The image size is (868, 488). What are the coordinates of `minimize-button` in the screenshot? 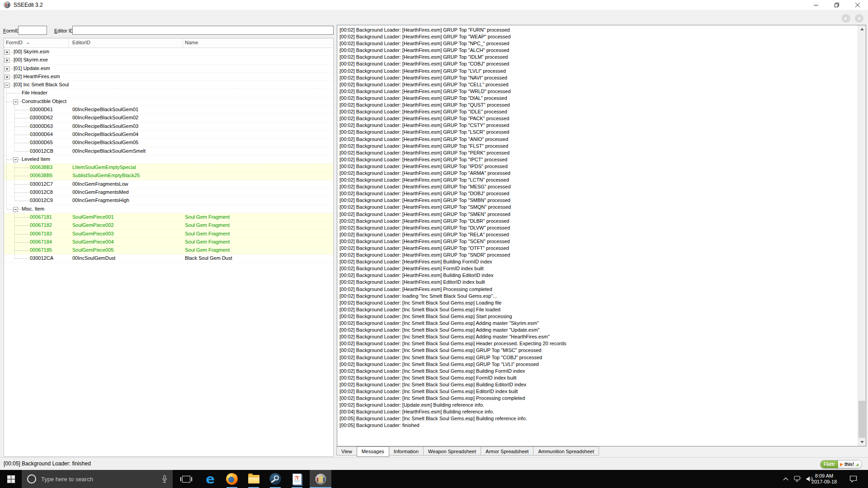 It's located at (816, 5).